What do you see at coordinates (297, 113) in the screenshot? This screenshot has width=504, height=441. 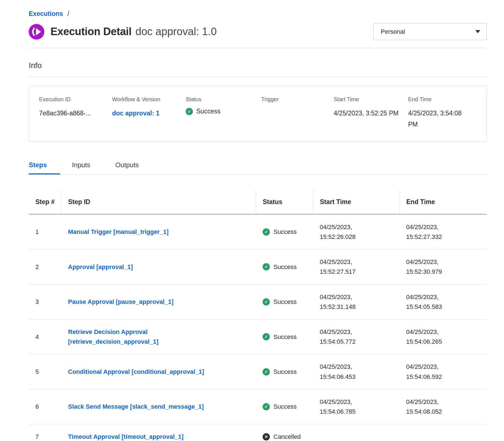 I see `info-field-trigger: Trigger` at bounding box center [297, 113].